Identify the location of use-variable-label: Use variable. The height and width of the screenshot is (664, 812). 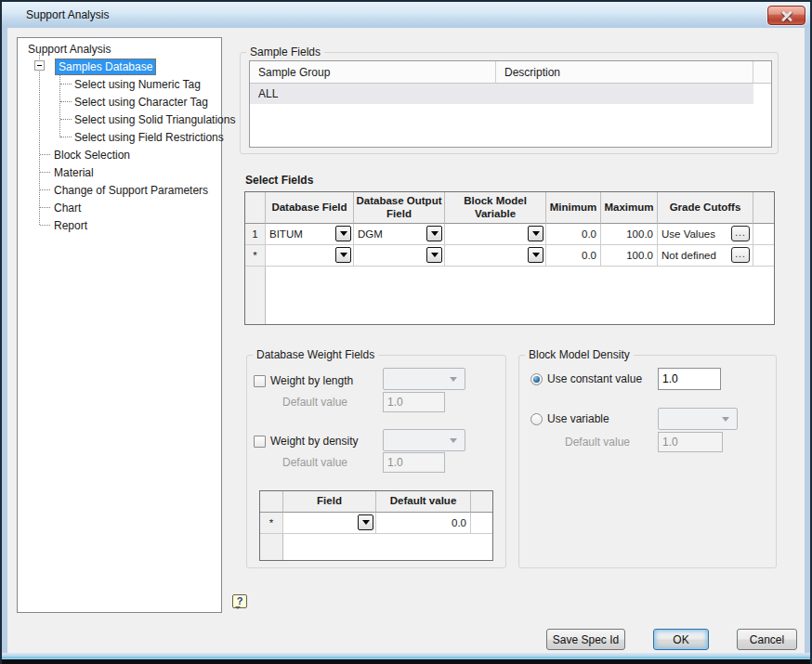
(578, 419).